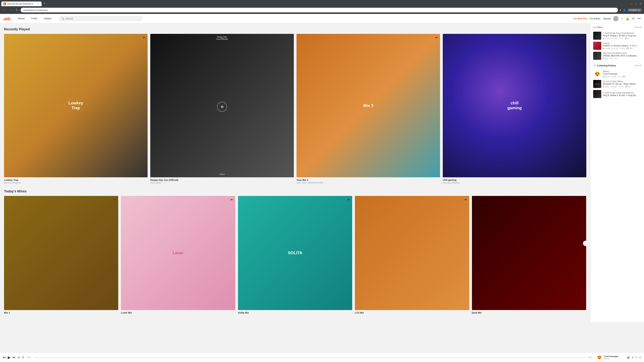  Describe the element at coordinates (48, 18) in the screenshot. I see `nav-library: Library` at that location.